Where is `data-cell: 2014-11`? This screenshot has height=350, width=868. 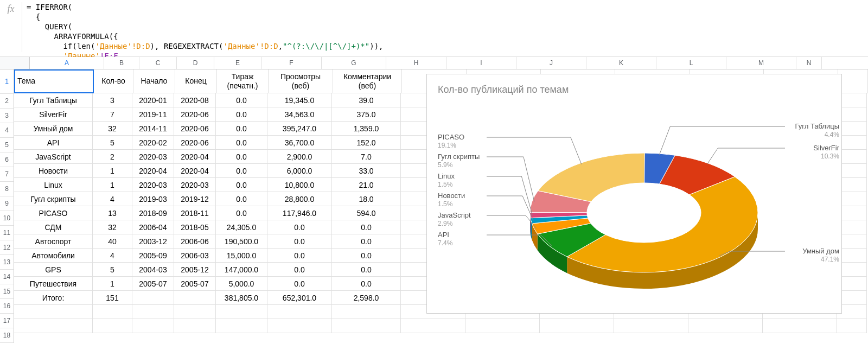 data-cell: 2014-11 is located at coordinates (153, 129).